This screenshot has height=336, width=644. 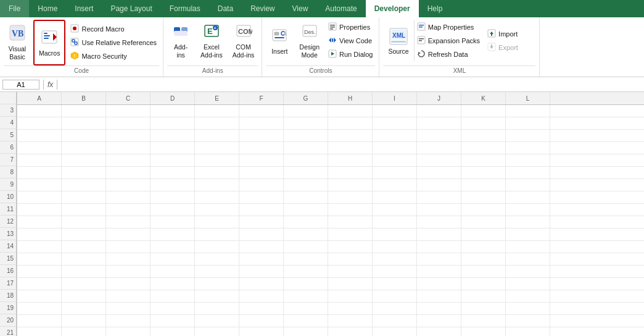 What do you see at coordinates (173, 161) in the screenshot?
I see `cell-D7` at bounding box center [173, 161].